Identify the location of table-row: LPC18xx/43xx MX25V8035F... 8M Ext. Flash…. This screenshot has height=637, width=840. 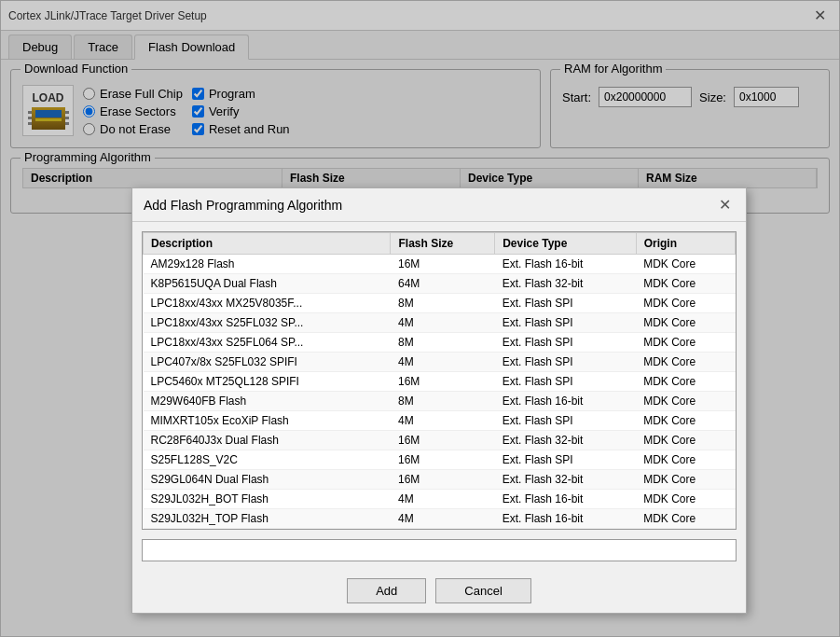
(440, 304).